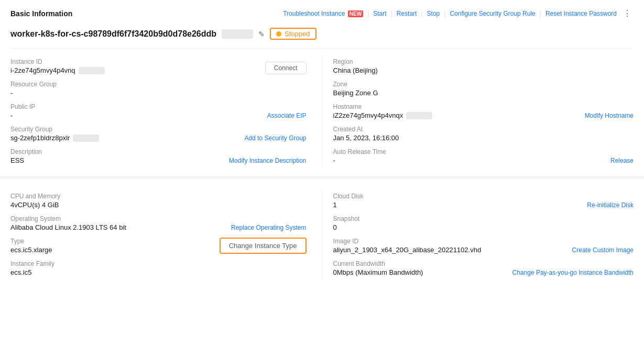  I want to click on description-left: Description ESS, so click(26, 156).